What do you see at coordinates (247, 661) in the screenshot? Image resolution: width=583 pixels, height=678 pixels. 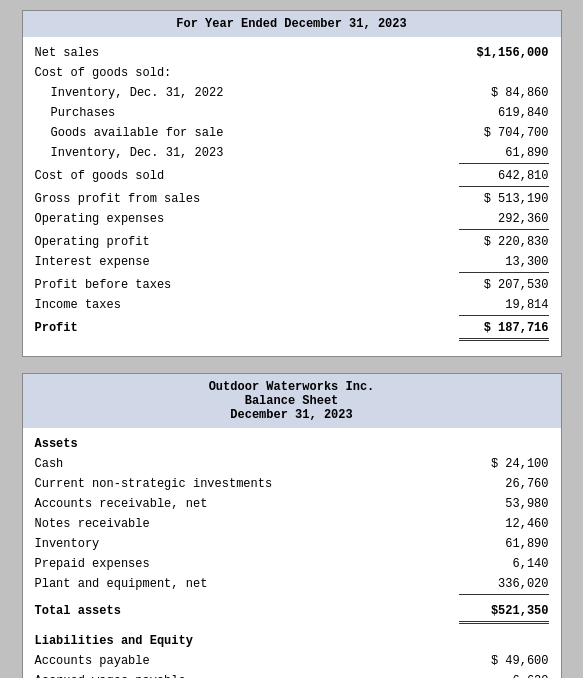 I see `accounts-payable-label: Accounts payable` at bounding box center [247, 661].